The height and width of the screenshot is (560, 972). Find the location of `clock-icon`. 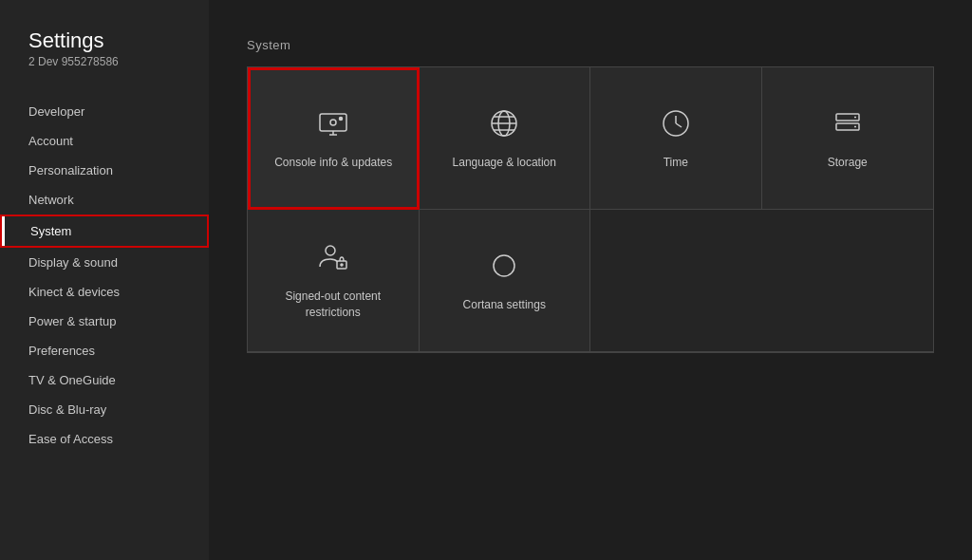

clock-icon is located at coordinates (676, 125).